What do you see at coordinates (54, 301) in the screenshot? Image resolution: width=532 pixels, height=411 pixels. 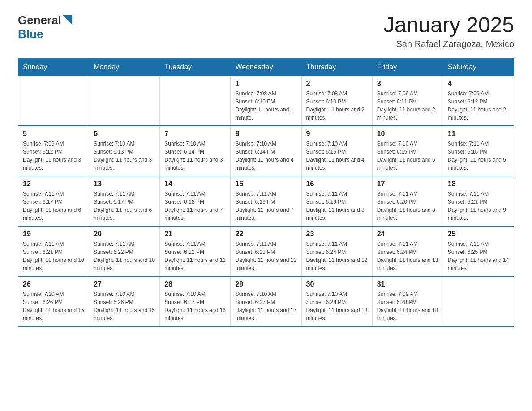 I see `calendar-day-26: 26Sunrise: 7:10 AMSunset: 6:26 PMDayligh…` at bounding box center [54, 301].